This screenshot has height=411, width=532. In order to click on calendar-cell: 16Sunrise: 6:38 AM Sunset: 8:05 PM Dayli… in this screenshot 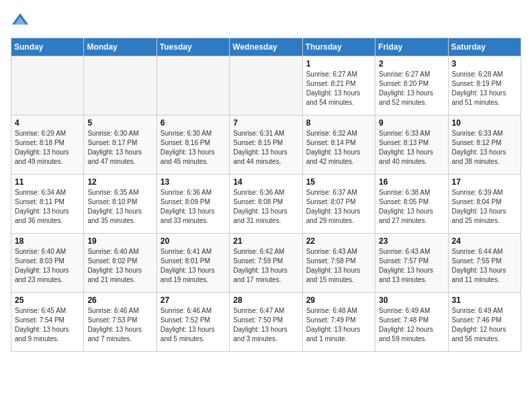, I will do `click(412, 204)`.